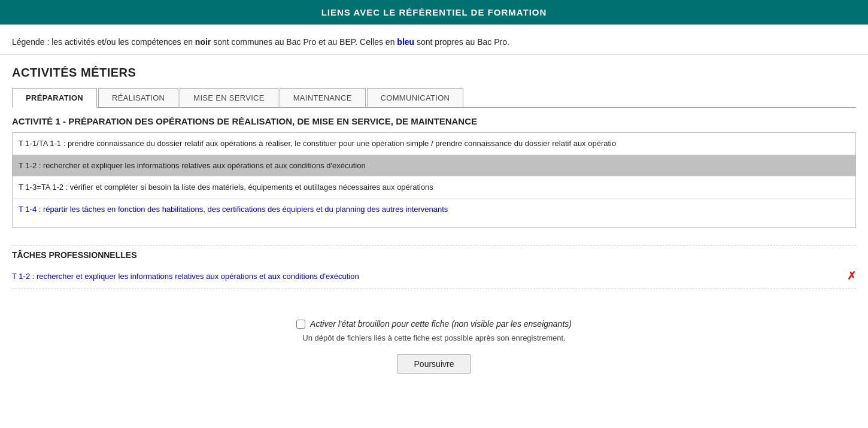 Image resolution: width=868 pixels, height=428 pixels. Describe the element at coordinates (229, 98) in the screenshot. I see `tab-mise-en-service: MISE EN SERVICE` at that location.